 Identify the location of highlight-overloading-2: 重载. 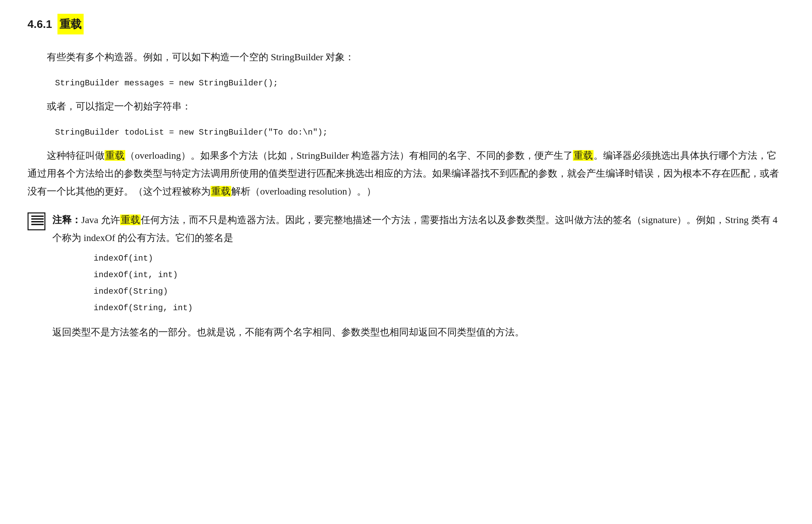
(583, 156).